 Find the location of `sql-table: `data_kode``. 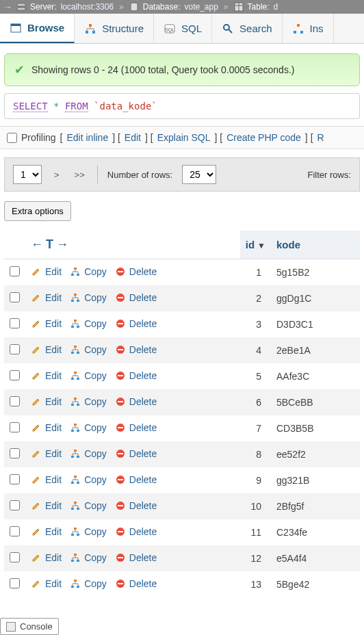

sql-table: `data_kode` is located at coordinates (126, 106).